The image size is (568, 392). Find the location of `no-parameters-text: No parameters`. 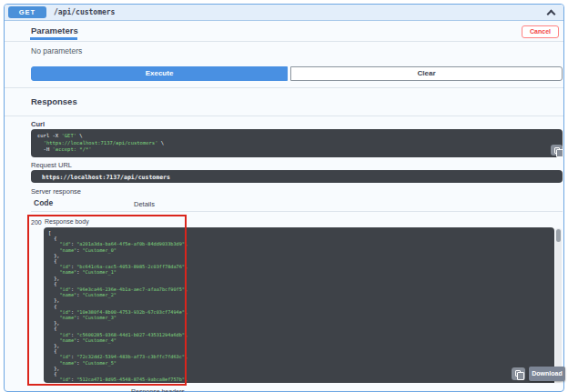

no-parameters-text: No parameters is located at coordinates (56, 51).